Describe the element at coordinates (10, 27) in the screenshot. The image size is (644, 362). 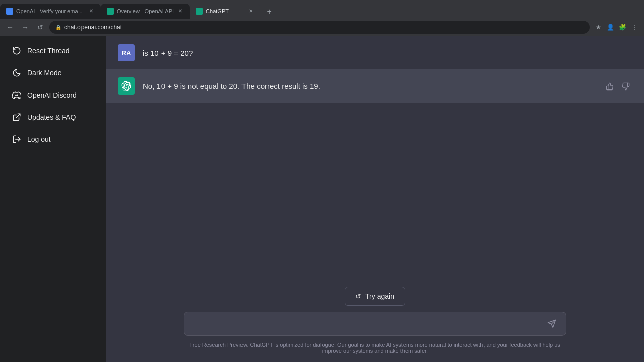
I see `back-button: ←` at that location.